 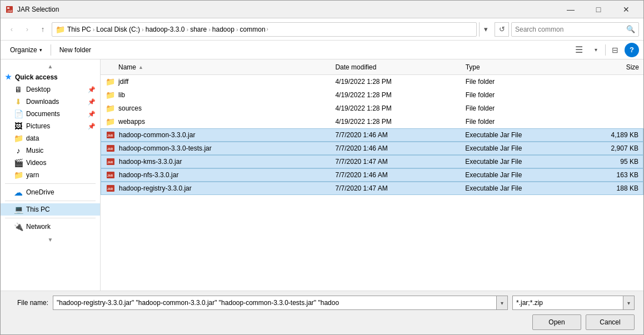 What do you see at coordinates (43, 29) in the screenshot?
I see `up-button: ↑` at bounding box center [43, 29].